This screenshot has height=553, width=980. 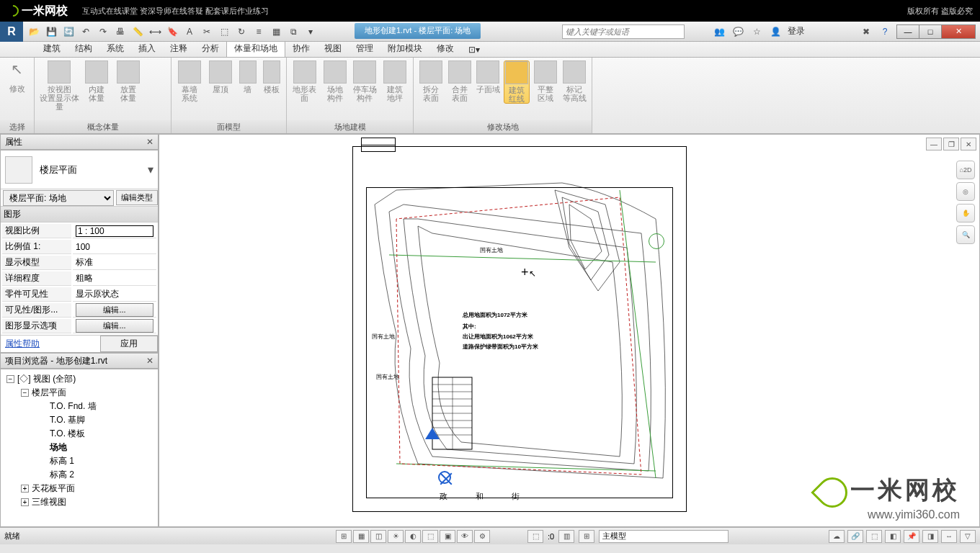 What do you see at coordinates (333, 49) in the screenshot?
I see `tab-view: 视图` at bounding box center [333, 49].